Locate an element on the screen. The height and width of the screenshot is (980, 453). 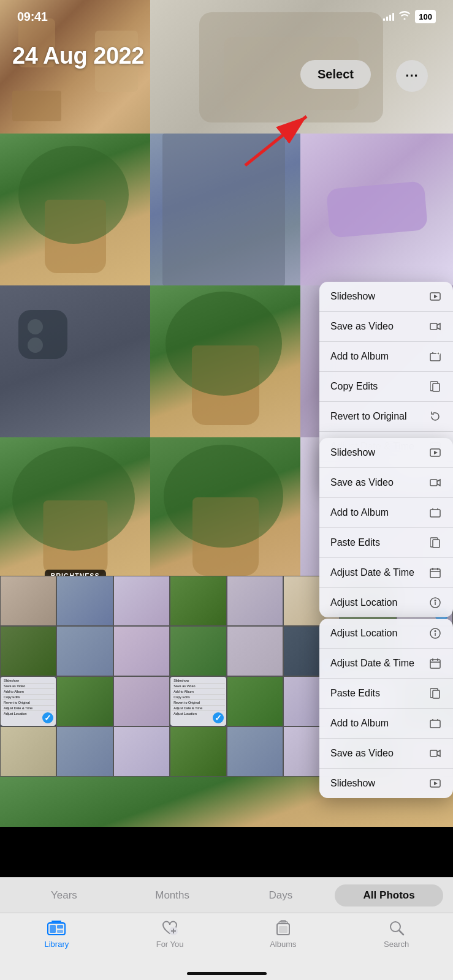
album-icon is located at coordinates (435, 356).